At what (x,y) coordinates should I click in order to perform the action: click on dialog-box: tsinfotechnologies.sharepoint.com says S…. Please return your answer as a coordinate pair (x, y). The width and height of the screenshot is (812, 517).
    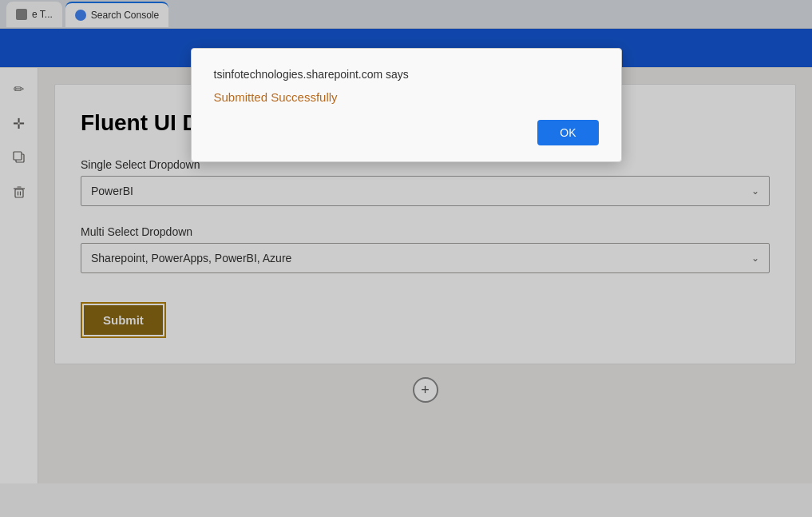
    Looking at the image, I should click on (406, 105).